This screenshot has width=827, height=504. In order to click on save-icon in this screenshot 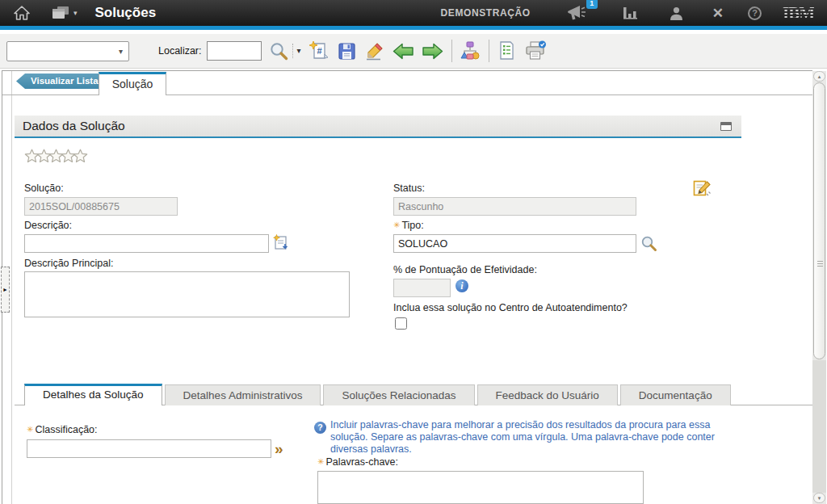, I will do `click(347, 52)`.